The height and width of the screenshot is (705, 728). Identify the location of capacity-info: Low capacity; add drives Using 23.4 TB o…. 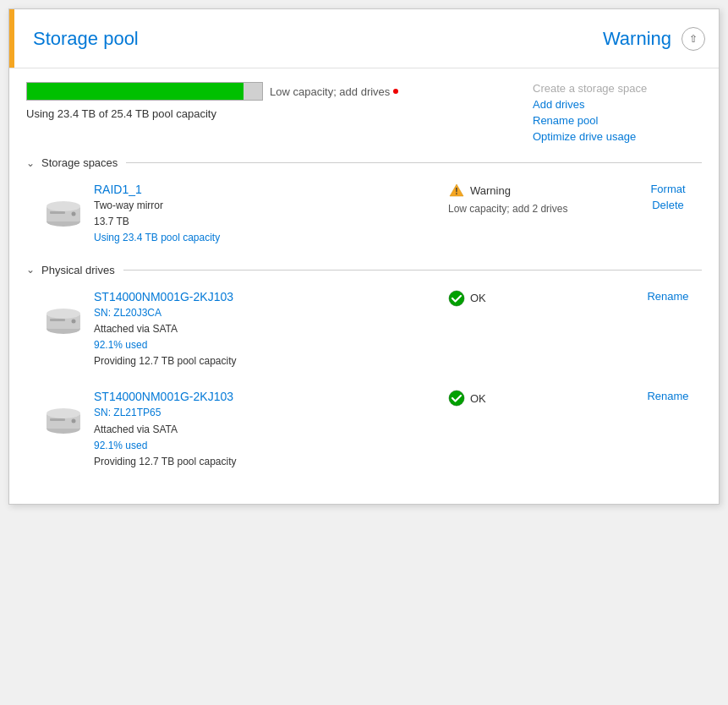
(279, 102).